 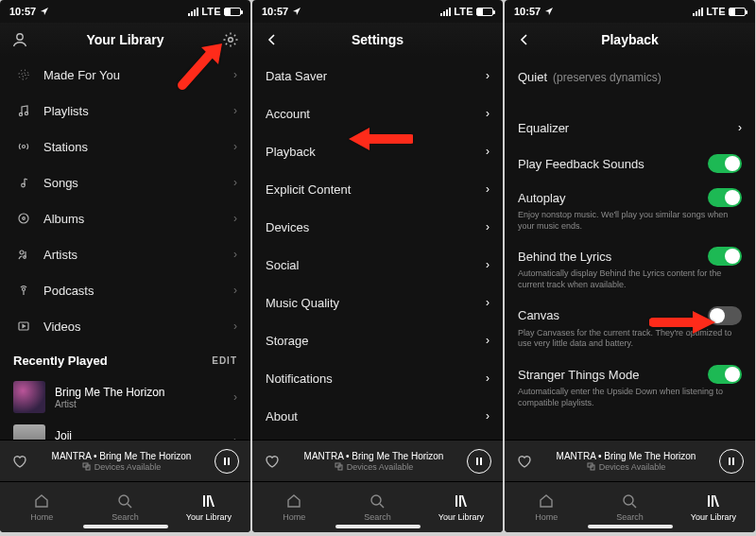 What do you see at coordinates (138, 76) in the screenshot?
I see `row-label: Made For You` at bounding box center [138, 76].